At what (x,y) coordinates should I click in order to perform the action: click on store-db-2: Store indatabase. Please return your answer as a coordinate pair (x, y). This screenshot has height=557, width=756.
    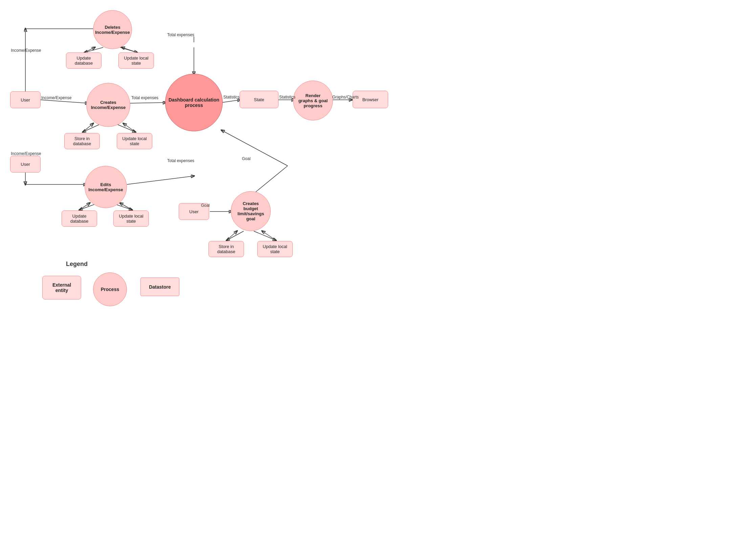
    Looking at the image, I should click on (226, 249).